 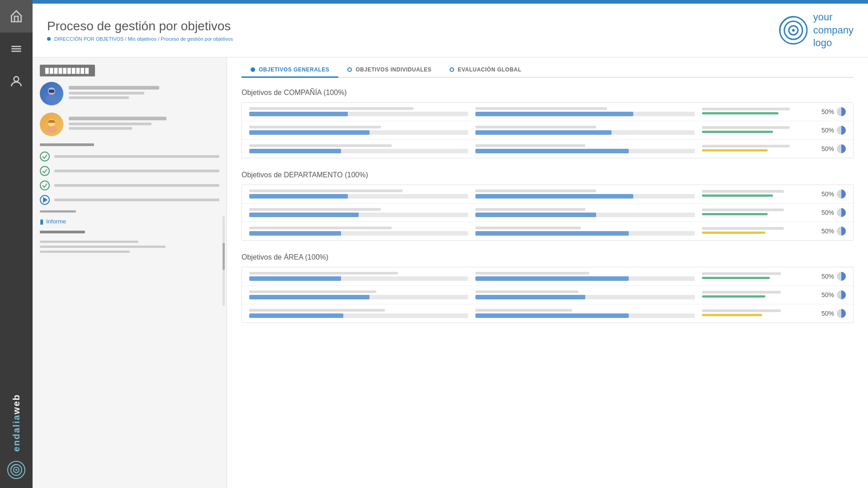 I want to click on breadcrumb: DIRECCIÓN POR OBJETIVOS / Mis objetivos …, so click(x=140, y=39).